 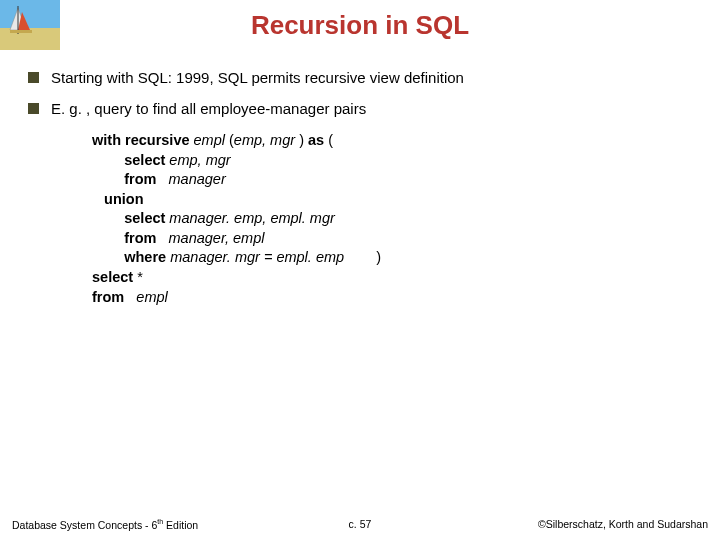 I want to click on footer-center: c. 57, so click(x=360, y=524).